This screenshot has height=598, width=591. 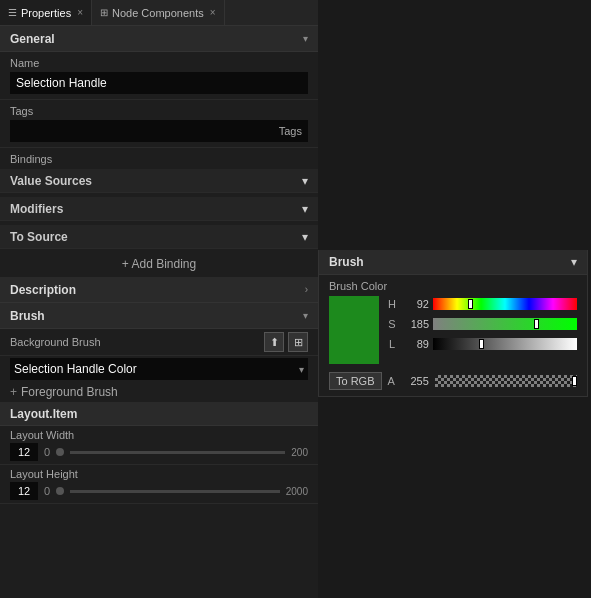 What do you see at coordinates (482, 304) in the screenshot?
I see `hue-slider-row: H 92` at bounding box center [482, 304].